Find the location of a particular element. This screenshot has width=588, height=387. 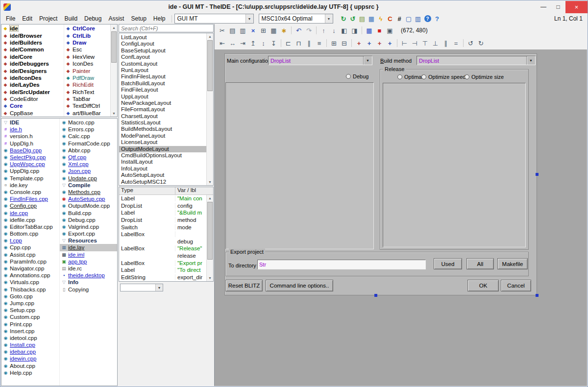

hspace-equal-icon: ∥ is located at coordinates (309, 43).